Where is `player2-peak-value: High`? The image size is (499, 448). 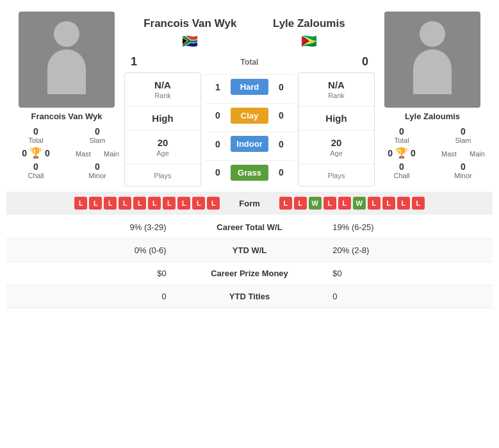
player2-peak-value: High is located at coordinates (336, 118).